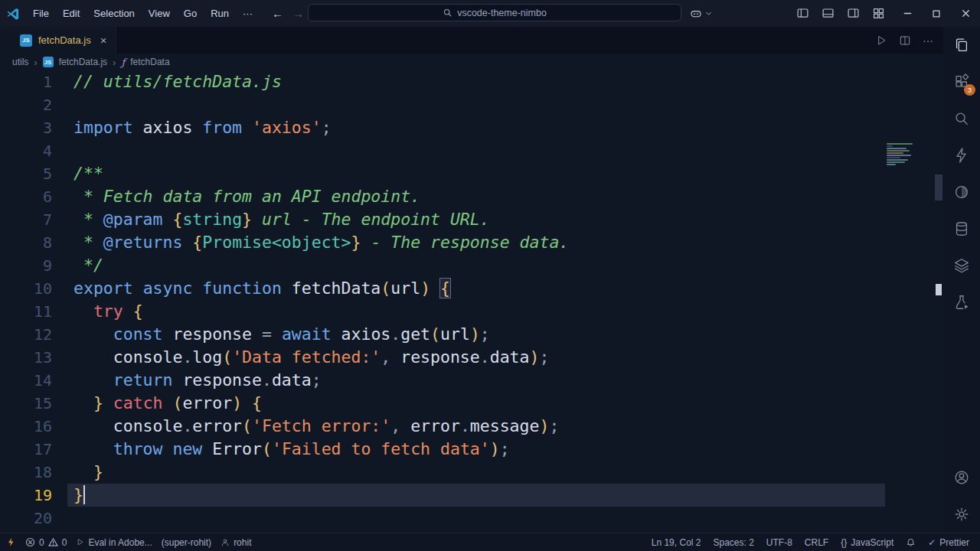 This screenshot has width=980, height=551. Describe the element at coordinates (11, 542) in the screenshot. I see `remote-lightning-icon` at that location.